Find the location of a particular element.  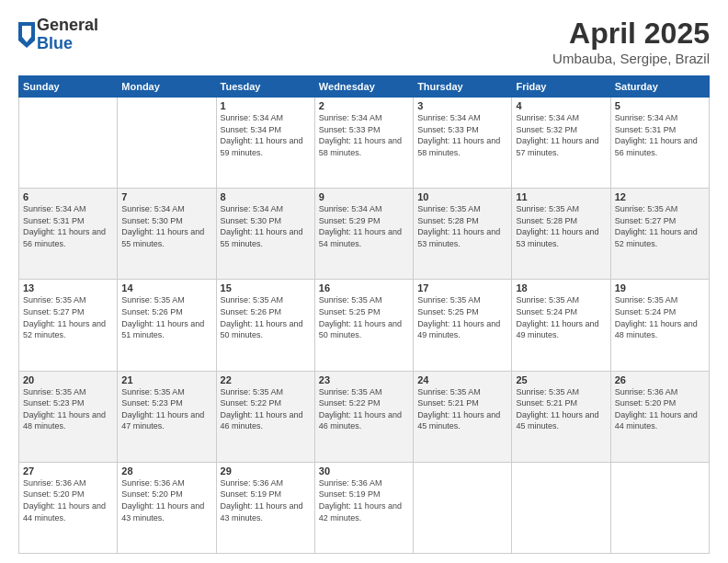

day-number: 11 is located at coordinates (561, 197).